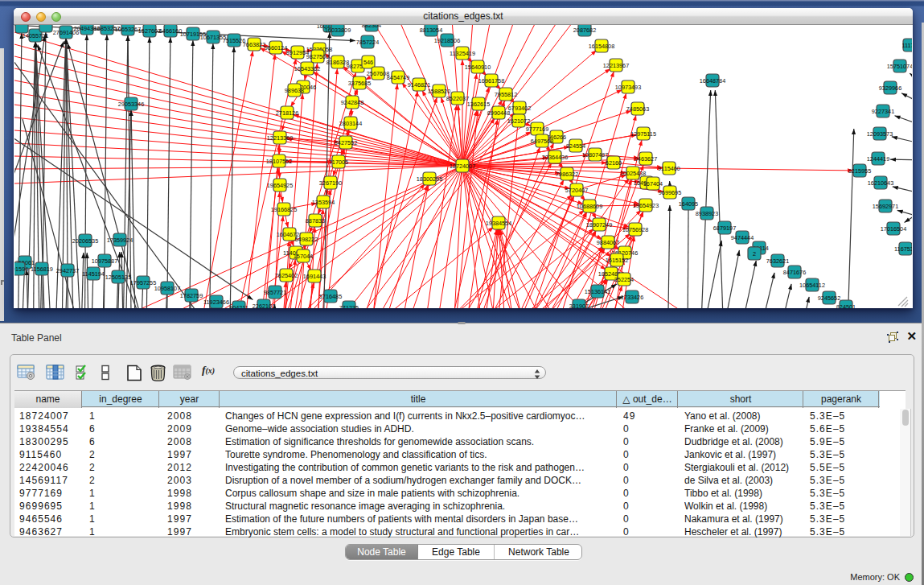 This screenshot has height=585, width=924. What do you see at coordinates (491, 80) in the screenshot?
I see `svg-text: 16961758` at bounding box center [491, 80].